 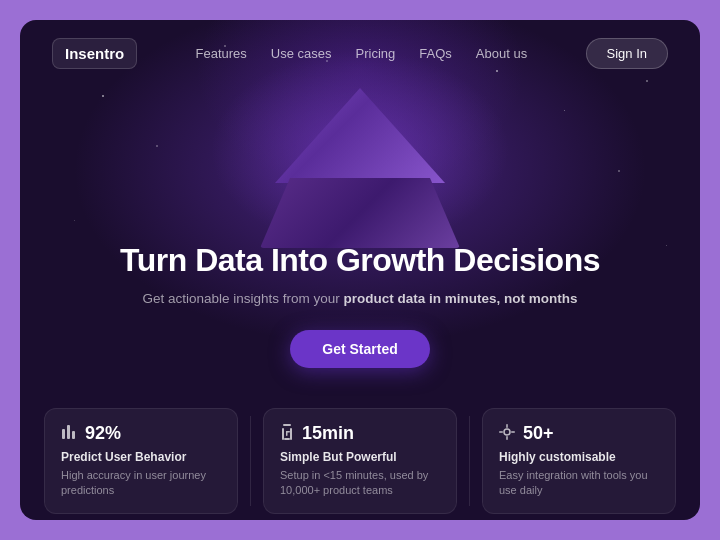 I want to click on stat-desc-2: Easy integration with tools you use dail…, so click(x=579, y=484).